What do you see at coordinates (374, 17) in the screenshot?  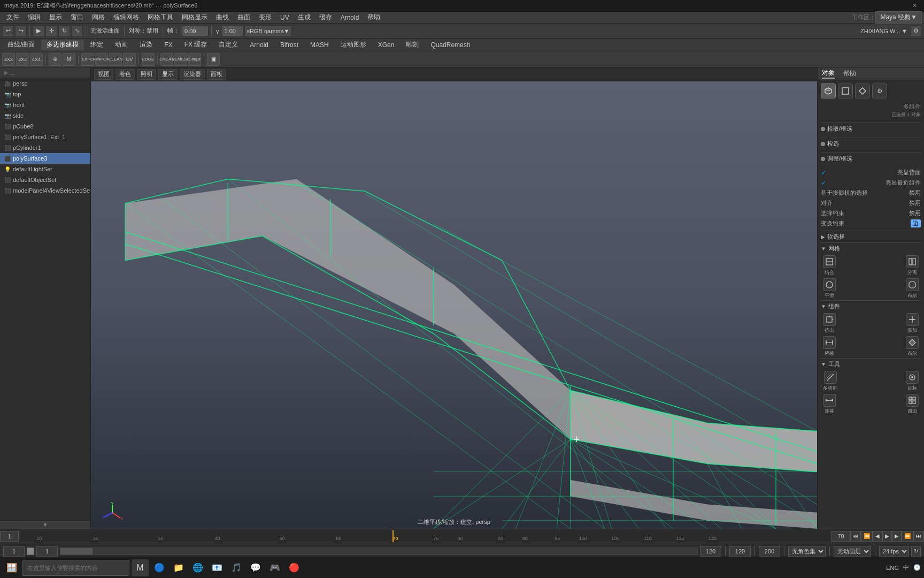 I see `menu-help: 帮助` at bounding box center [374, 17].